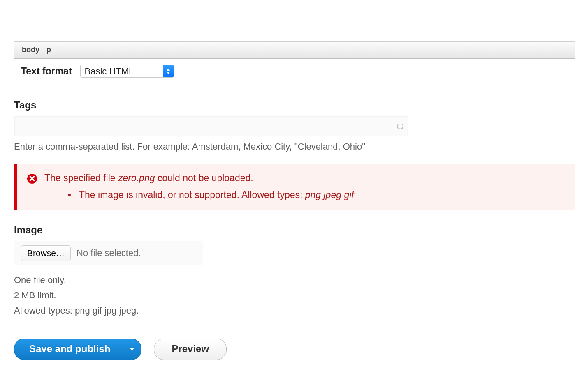  Describe the element at coordinates (204, 178) in the screenshot. I see `error-suffix: could not be uploaded.` at that location.